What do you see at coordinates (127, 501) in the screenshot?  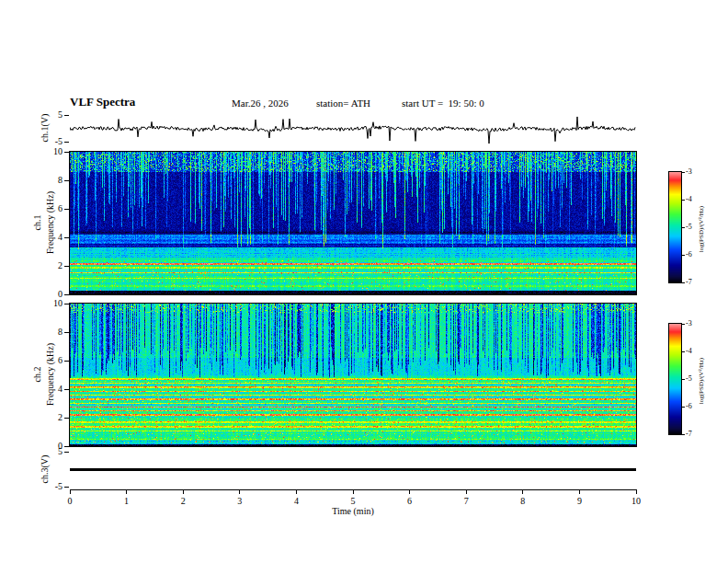 I see `x-axis-tick-label: 1` at bounding box center [127, 501].